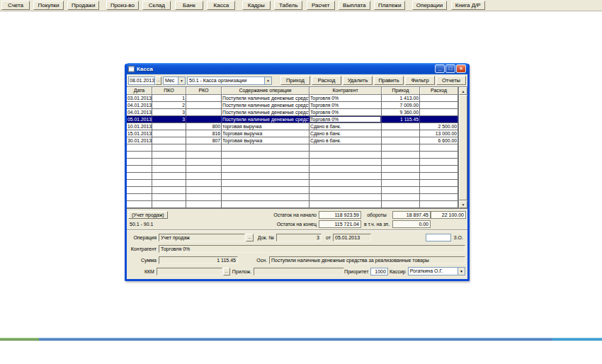  Describe the element at coordinates (401, 98) in the screenshot. I see `cell-income: 1 413.00` at that location.